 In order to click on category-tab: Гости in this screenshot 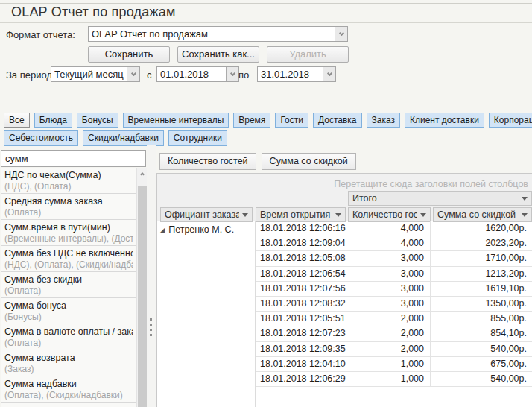, I will do `click(292, 121)`.